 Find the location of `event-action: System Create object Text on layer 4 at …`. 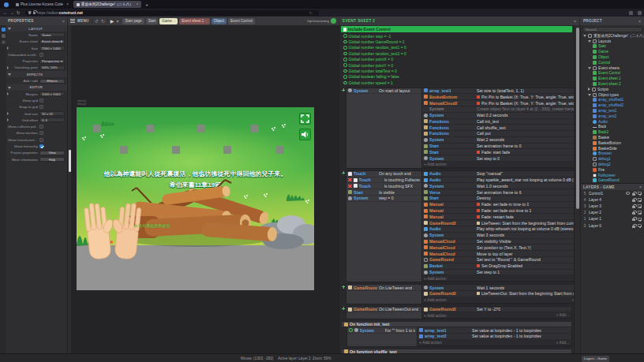

event-action: System Create object Text on layer 4 at … is located at coordinates (498, 110).